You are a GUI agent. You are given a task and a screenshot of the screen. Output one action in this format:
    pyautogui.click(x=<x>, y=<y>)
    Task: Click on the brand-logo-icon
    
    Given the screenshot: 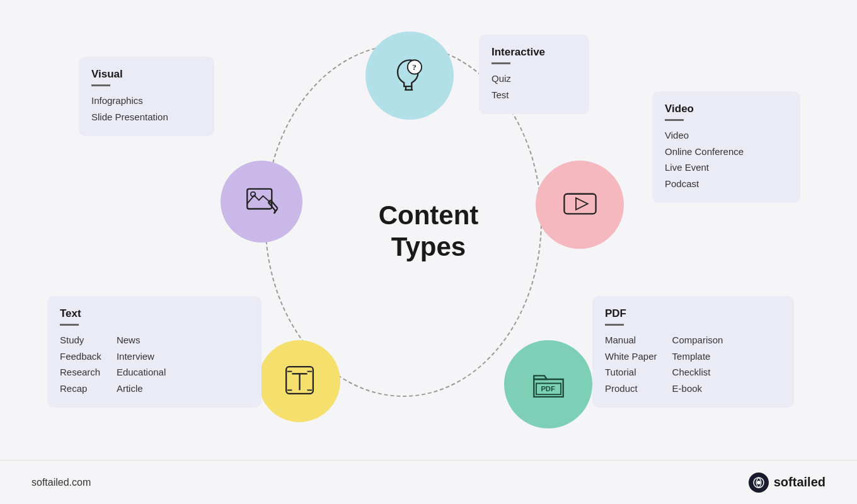 What is the action you would take?
    pyautogui.click(x=759, y=483)
    